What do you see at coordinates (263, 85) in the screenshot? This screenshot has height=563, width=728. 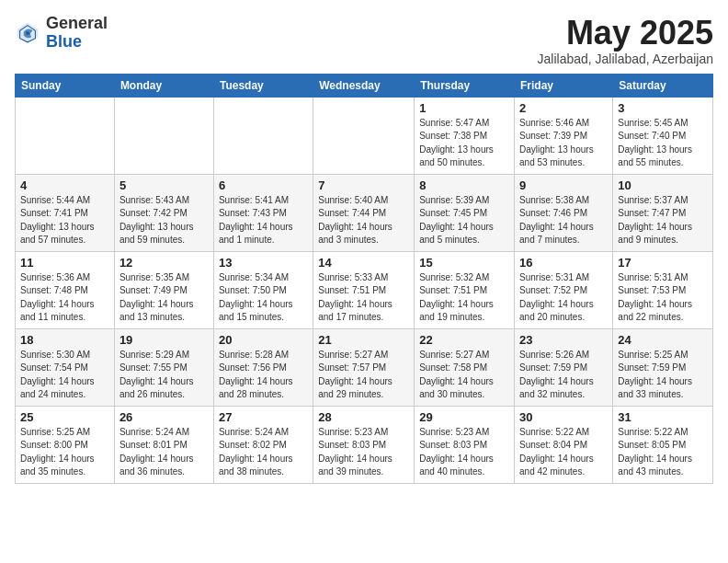 I see `day-header-tuesday: Tuesday` at bounding box center [263, 85].